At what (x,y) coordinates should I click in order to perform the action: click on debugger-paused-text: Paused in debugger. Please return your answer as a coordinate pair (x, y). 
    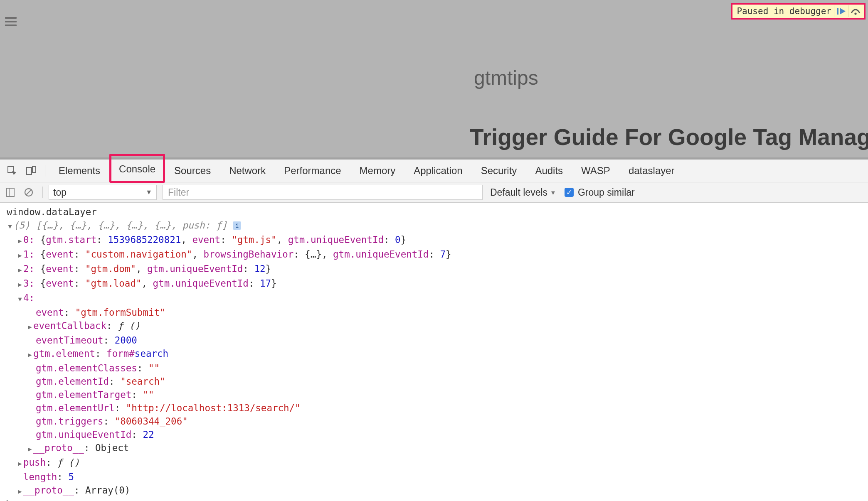
    Looking at the image, I should click on (784, 11).